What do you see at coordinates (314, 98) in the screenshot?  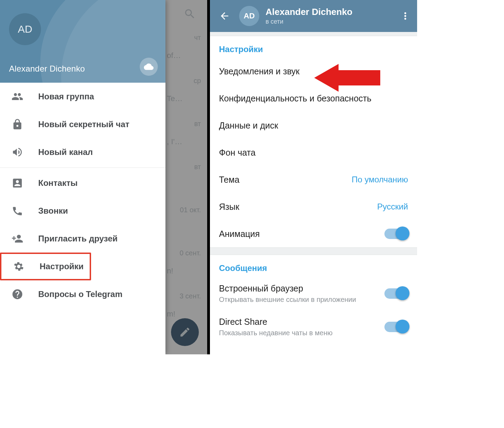 I see `row-privacy: Конфиденциальность и безопасность` at bounding box center [314, 98].